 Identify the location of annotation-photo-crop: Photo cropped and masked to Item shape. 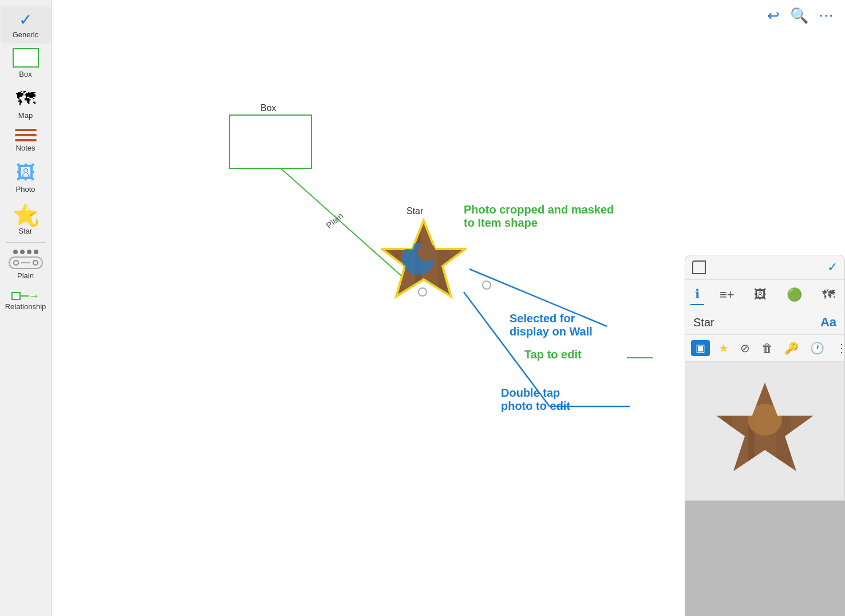
(544, 216).